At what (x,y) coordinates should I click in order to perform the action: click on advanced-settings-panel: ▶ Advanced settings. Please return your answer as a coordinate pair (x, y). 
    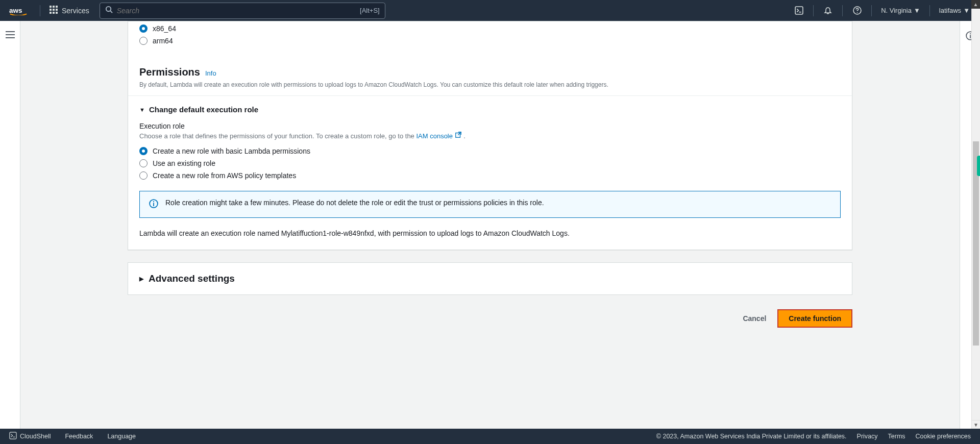
    Looking at the image, I should click on (490, 279).